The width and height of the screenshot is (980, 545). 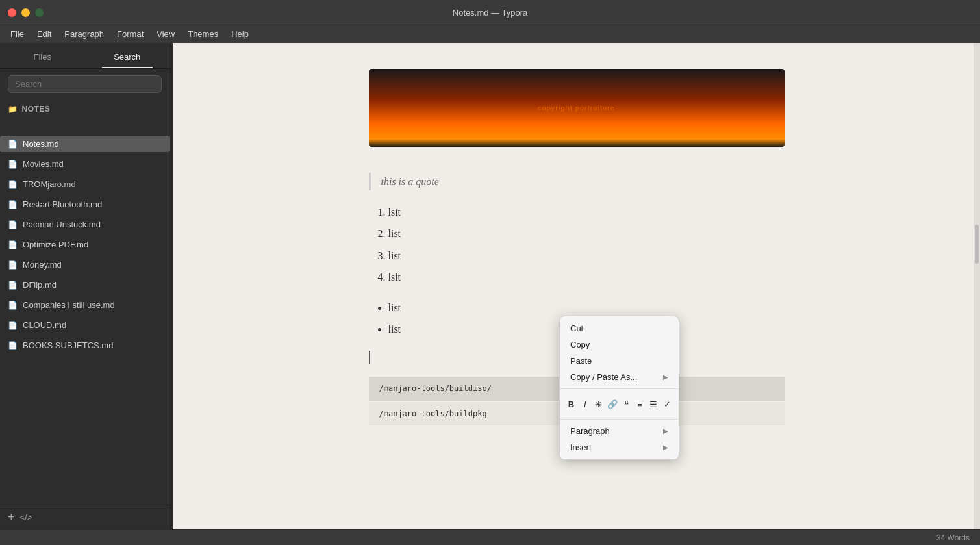 What do you see at coordinates (620, 361) in the screenshot?
I see `context-menu-item: Paste` at bounding box center [620, 361].